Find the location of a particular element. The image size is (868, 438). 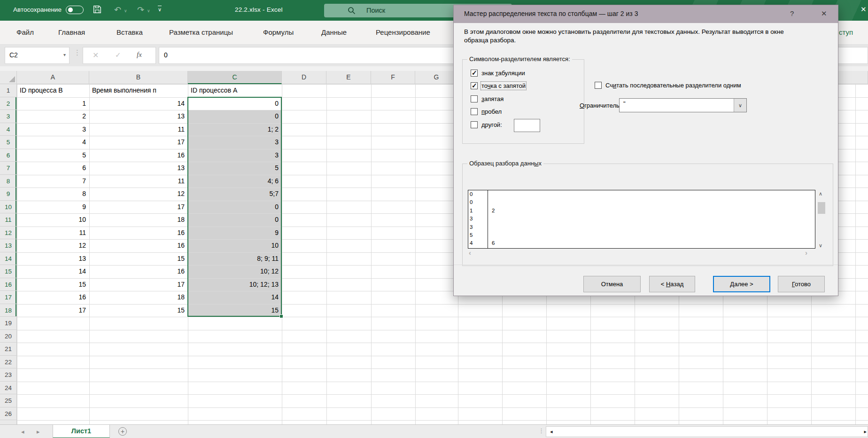

insert-function-icon: fx is located at coordinates (139, 55).